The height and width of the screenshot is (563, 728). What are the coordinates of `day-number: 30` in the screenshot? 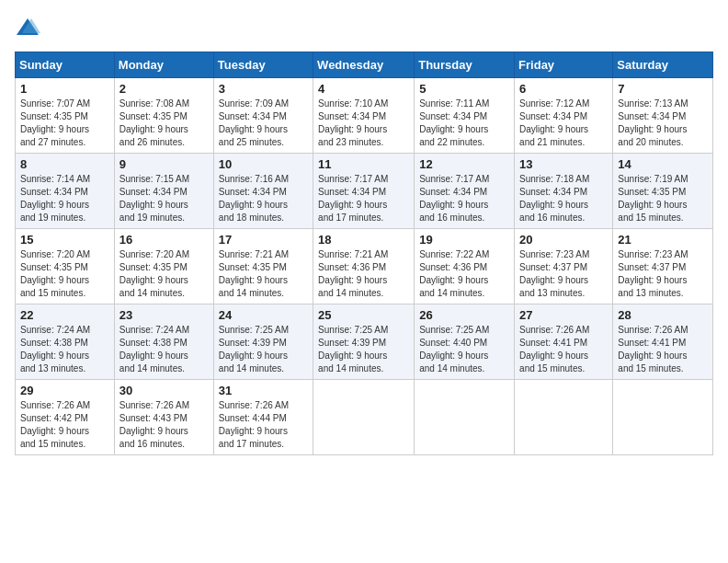 It's located at (164, 390).